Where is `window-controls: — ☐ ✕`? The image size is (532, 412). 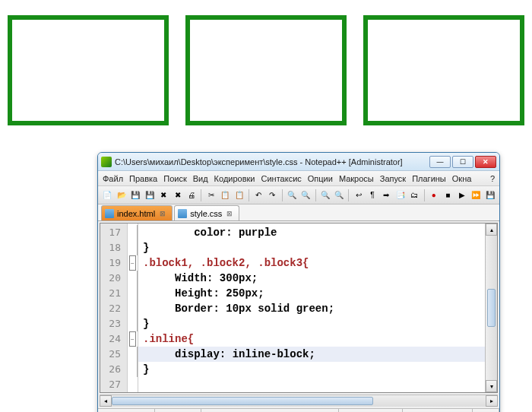 window-controls: — ☐ ✕ is located at coordinates (463, 162).